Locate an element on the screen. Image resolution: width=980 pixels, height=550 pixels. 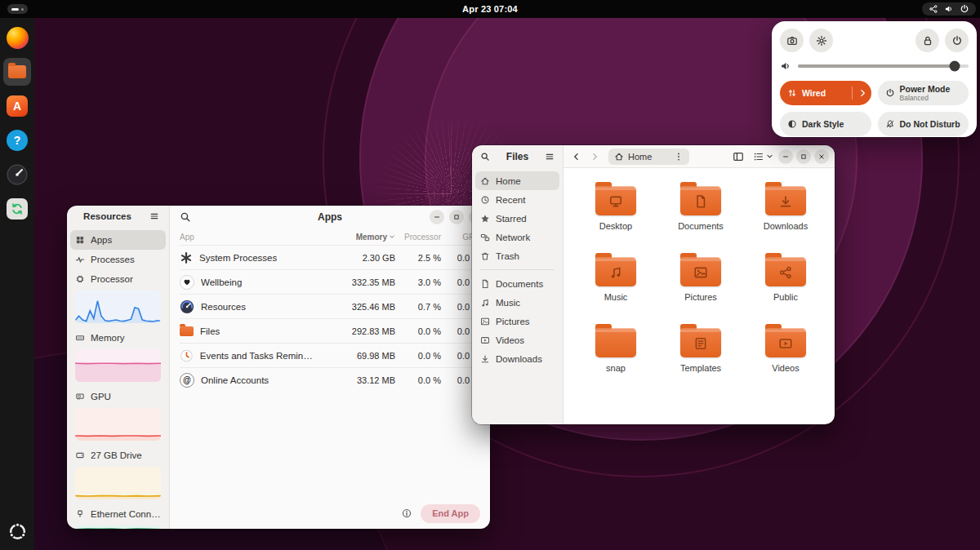
files-search-button is located at coordinates (485, 157).